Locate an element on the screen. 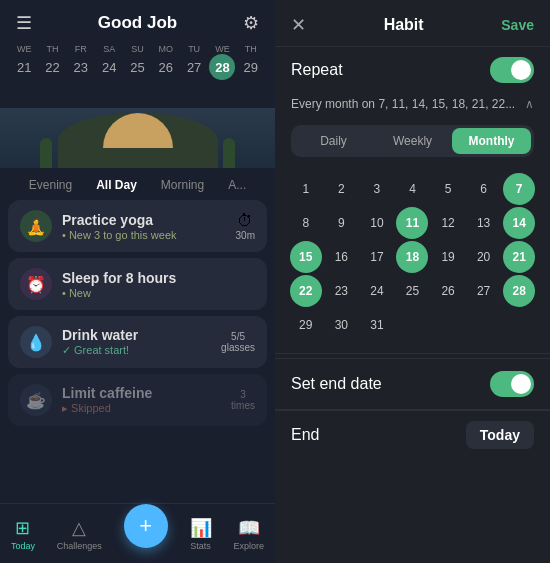 This screenshot has height=563, width=550. close-button: ✕ is located at coordinates (298, 25).